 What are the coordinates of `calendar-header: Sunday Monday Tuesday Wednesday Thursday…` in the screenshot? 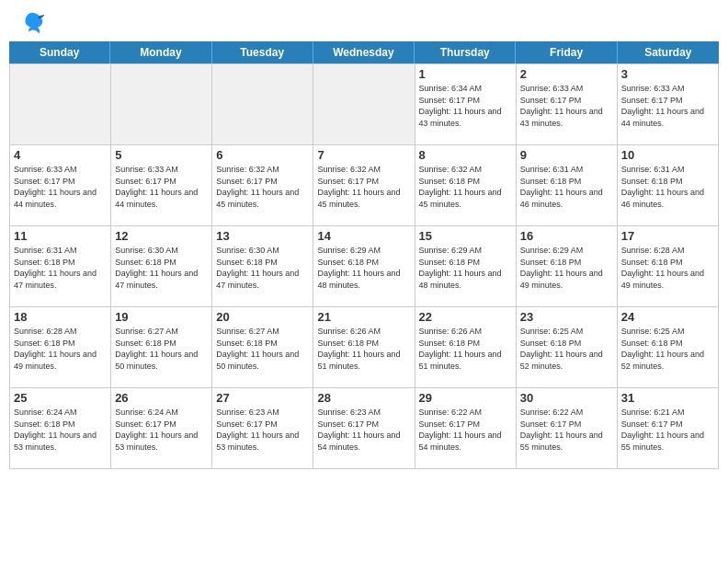 It's located at (364, 52).